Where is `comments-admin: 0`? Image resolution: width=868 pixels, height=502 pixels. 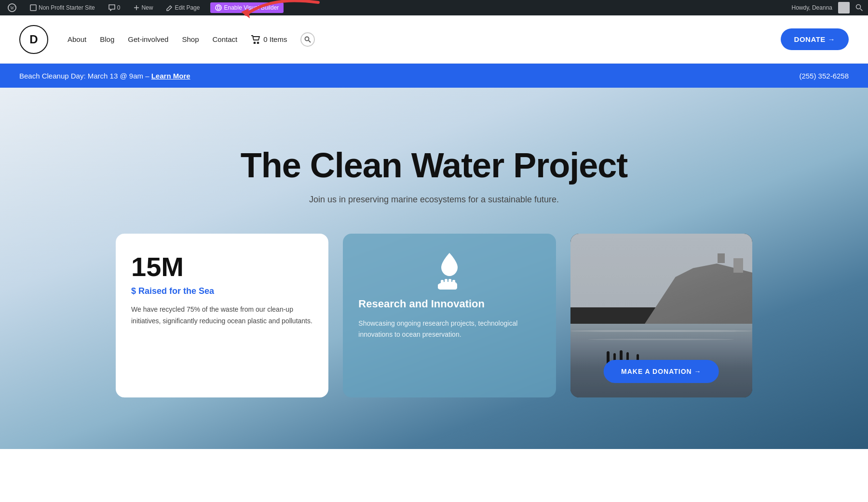
comments-admin: 0 is located at coordinates (115, 8).